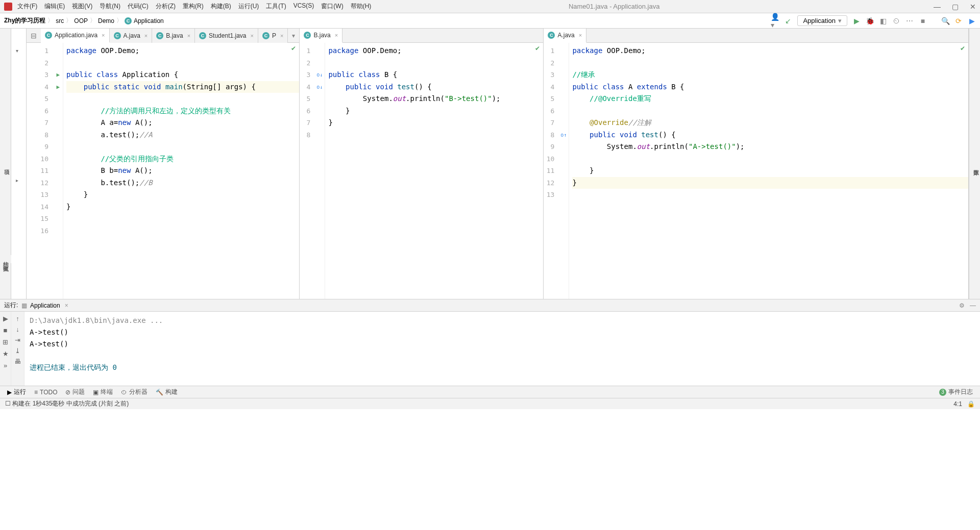  What do you see at coordinates (6, 331) in the screenshot?
I see `stop-run-button: ■` at bounding box center [6, 331].